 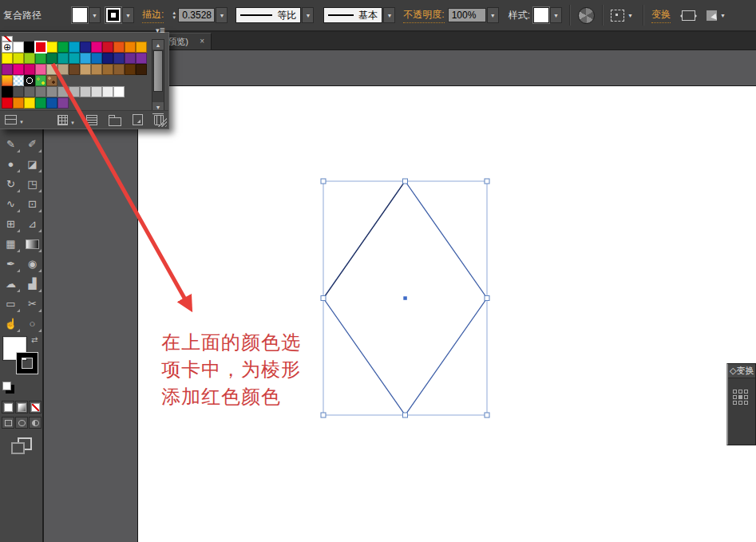 I want to click on width-profile-dropdown: ▼, so click(x=308, y=15).